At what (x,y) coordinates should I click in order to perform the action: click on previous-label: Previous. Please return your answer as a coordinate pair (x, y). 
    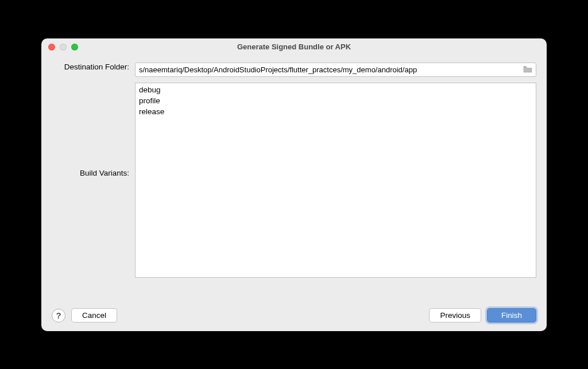
    Looking at the image, I should click on (455, 316).